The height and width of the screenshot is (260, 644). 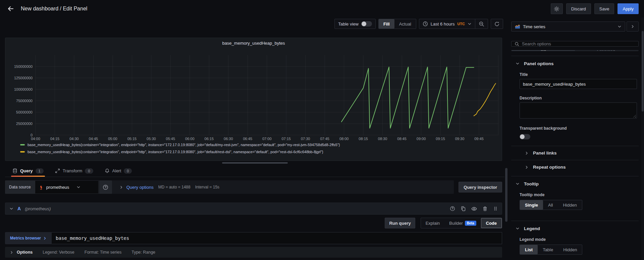 What do you see at coordinates (23, 78) in the screenshot?
I see `y-tick-label: 125000000` at bounding box center [23, 78].